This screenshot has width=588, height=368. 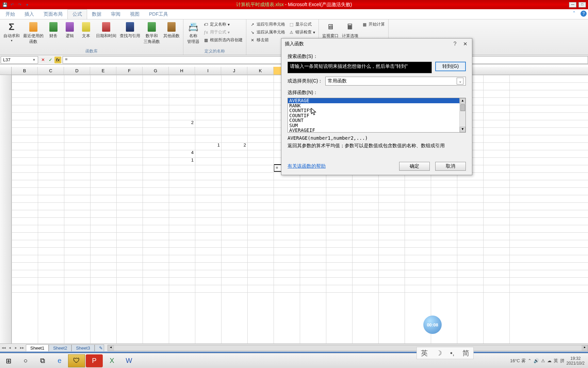 I want to click on select-all-corner, so click(x=6, y=71).